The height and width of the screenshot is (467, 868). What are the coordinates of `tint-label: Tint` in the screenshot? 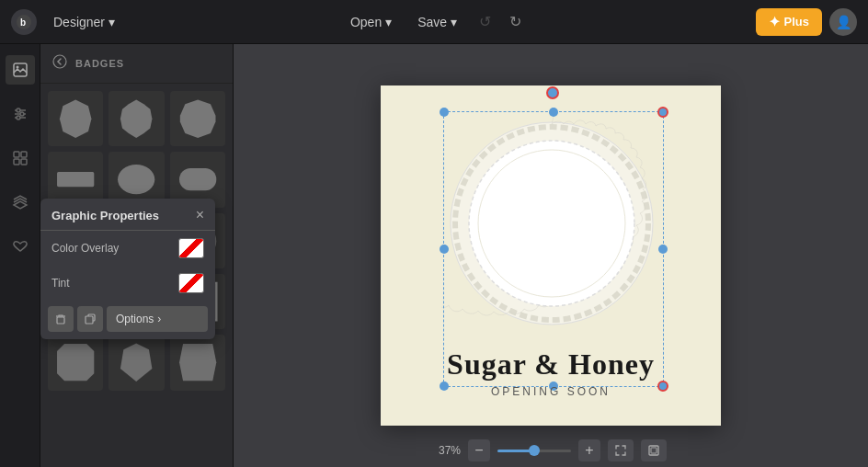 It's located at (61, 283).